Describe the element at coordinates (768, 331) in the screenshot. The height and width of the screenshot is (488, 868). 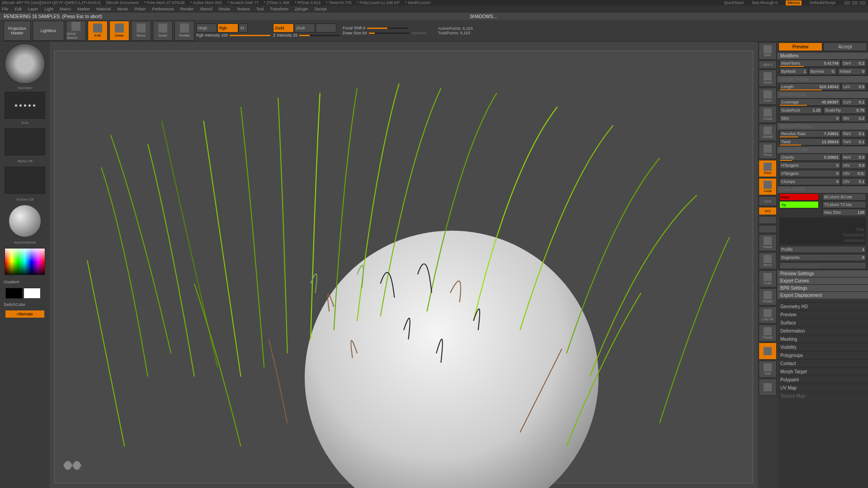
I see `transp-icon` at that location.